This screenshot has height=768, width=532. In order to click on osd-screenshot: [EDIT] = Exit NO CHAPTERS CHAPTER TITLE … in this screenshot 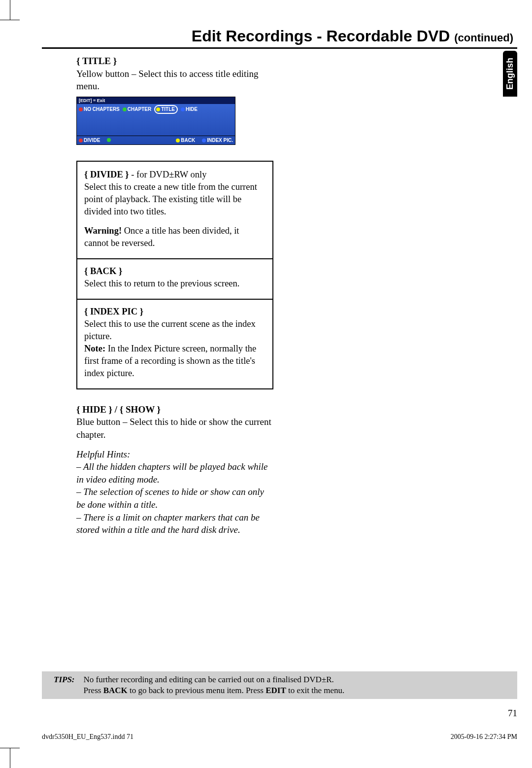, I will do `click(156, 121)`.